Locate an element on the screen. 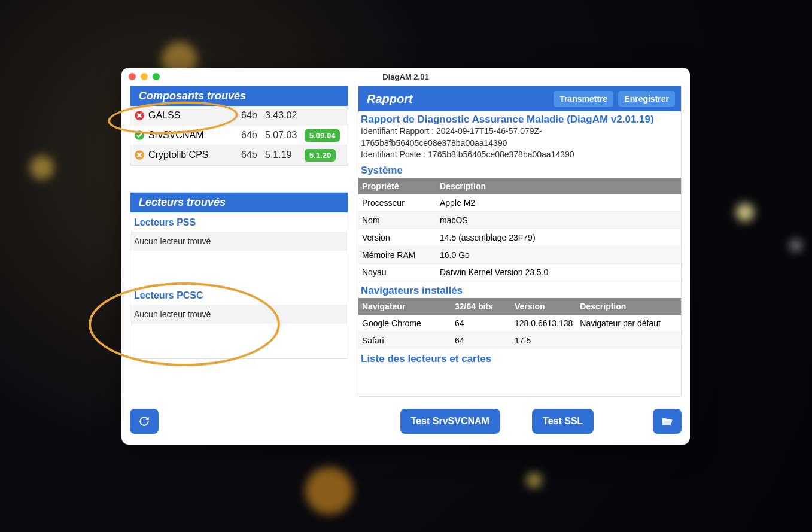  browsers-col-version: Version is located at coordinates (543, 306).